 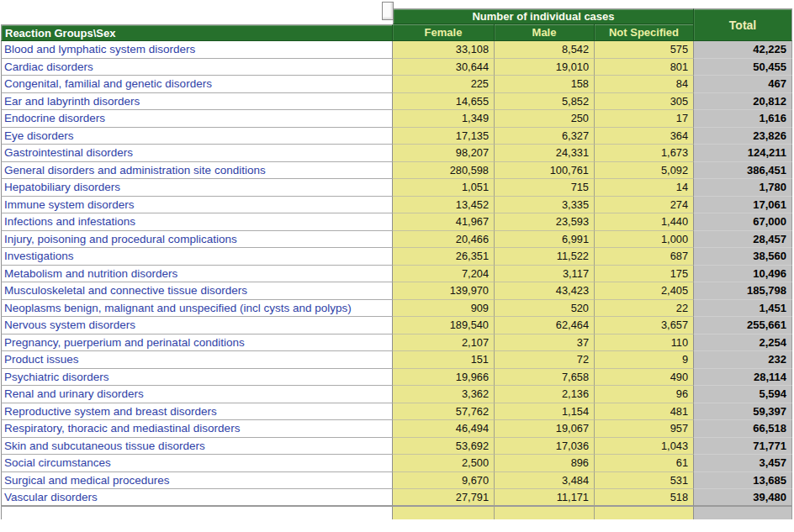 What do you see at coordinates (197, 153) in the screenshot?
I see `row-label: Gastrointestinal disorders` at bounding box center [197, 153].